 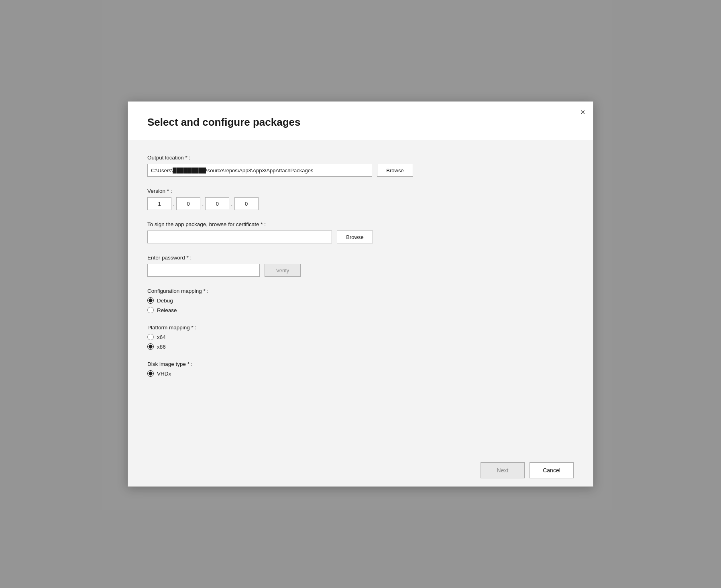 What do you see at coordinates (360, 300) in the screenshot?
I see `config-debug-option: Debug` at bounding box center [360, 300].